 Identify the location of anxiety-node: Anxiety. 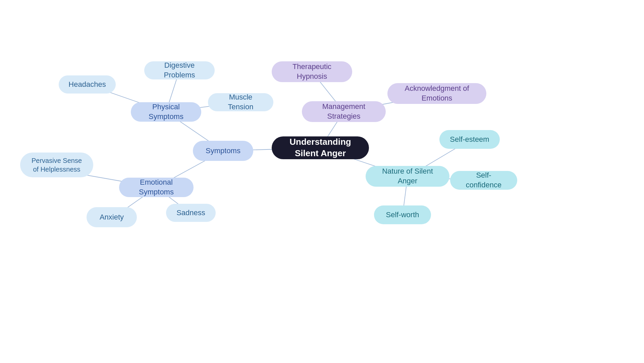
(112, 217).